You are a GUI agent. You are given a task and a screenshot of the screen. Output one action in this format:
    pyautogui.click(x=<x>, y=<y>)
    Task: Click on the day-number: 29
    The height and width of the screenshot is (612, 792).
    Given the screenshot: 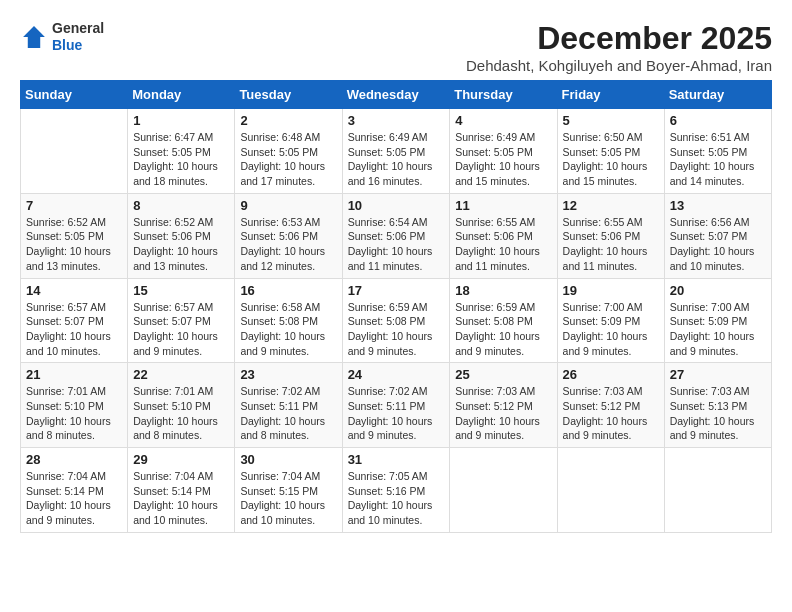 What is the action you would take?
    pyautogui.click(x=181, y=460)
    